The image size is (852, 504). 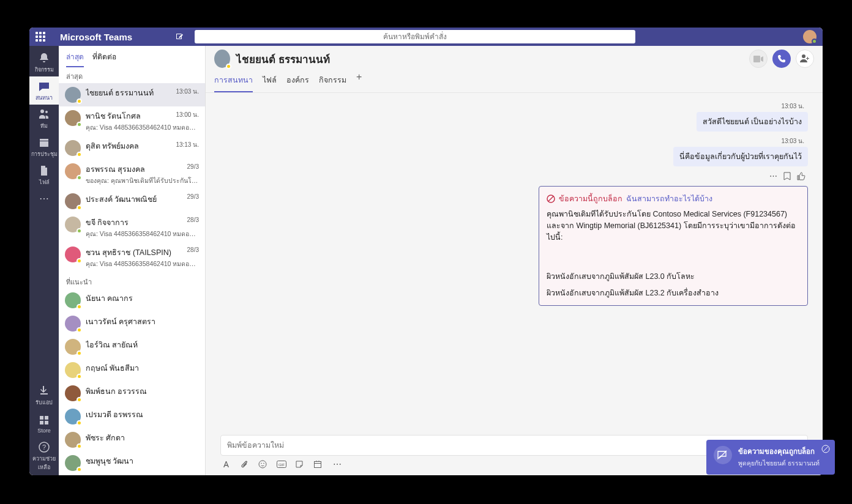 I want to click on add-tab-button: +, so click(x=359, y=82).